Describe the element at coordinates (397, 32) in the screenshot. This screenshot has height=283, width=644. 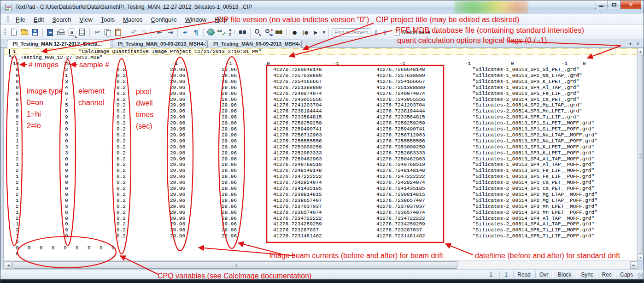
I see `match-case-checkbox` at that location.